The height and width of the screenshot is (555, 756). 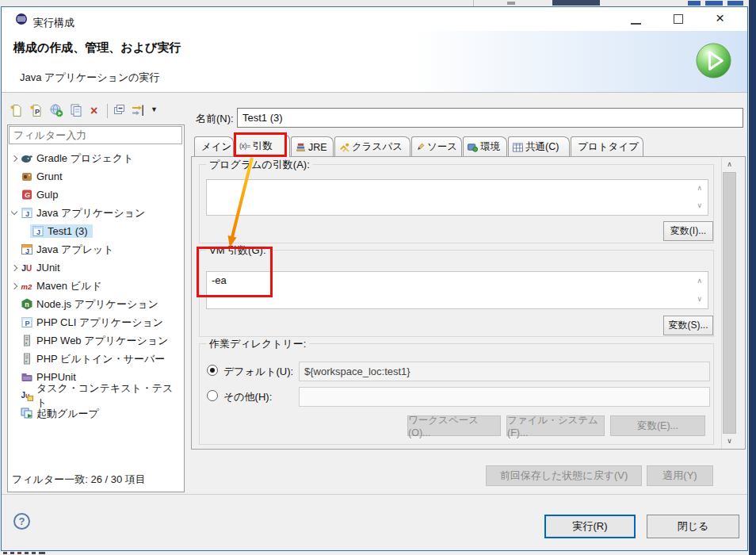 What do you see at coordinates (377, 147) in the screenshot?
I see `tab-label: クラスパス` at bounding box center [377, 147].